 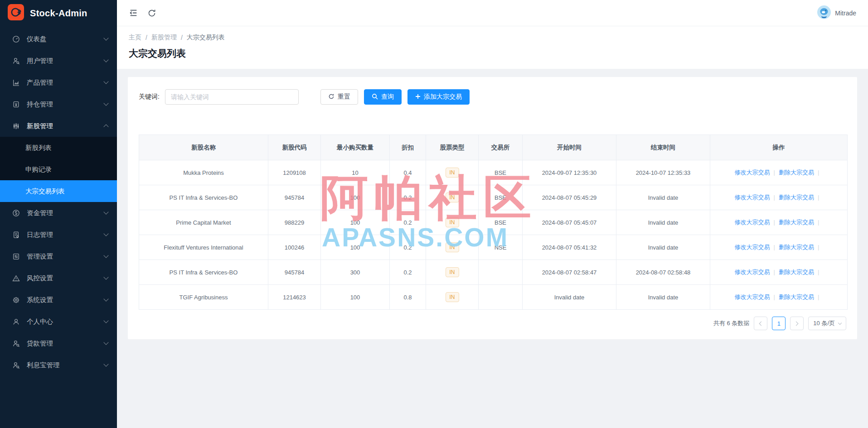 I want to click on interest-user-icon, so click(x=16, y=365).